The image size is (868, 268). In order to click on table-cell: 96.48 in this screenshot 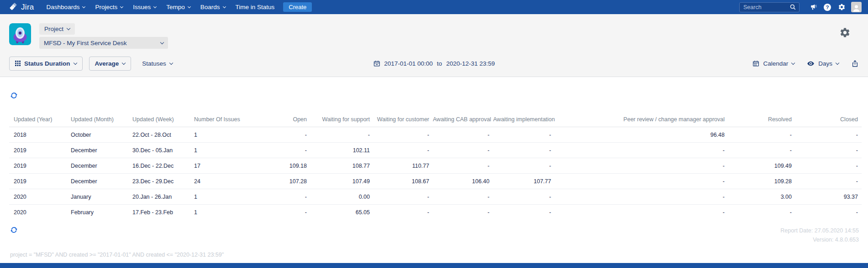, I will do `click(642, 135)`.